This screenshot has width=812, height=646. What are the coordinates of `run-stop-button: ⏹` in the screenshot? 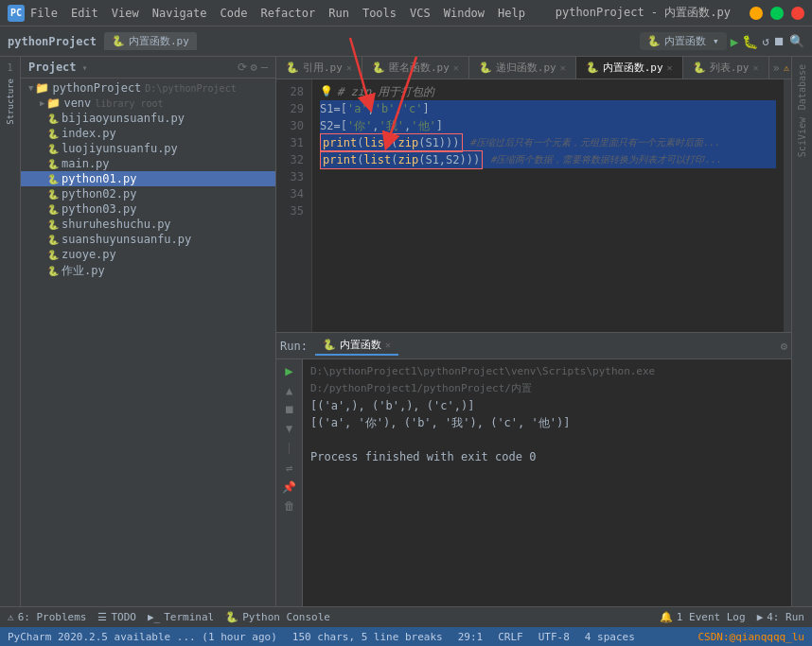 It's located at (290, 410).